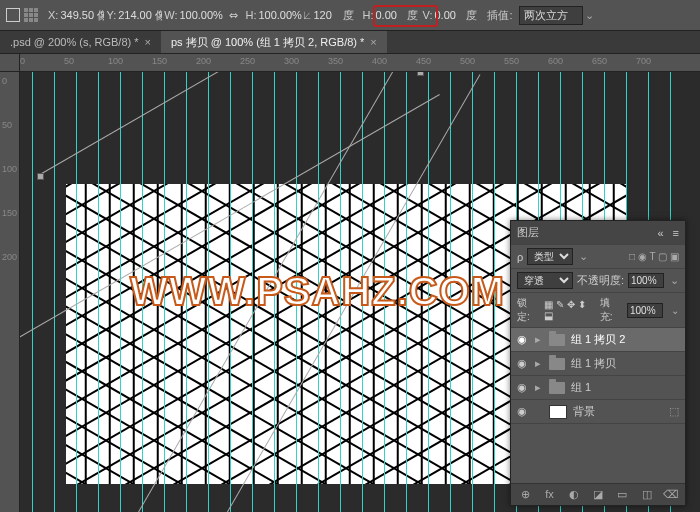  I want to click on angle-input, so click(327, 15).